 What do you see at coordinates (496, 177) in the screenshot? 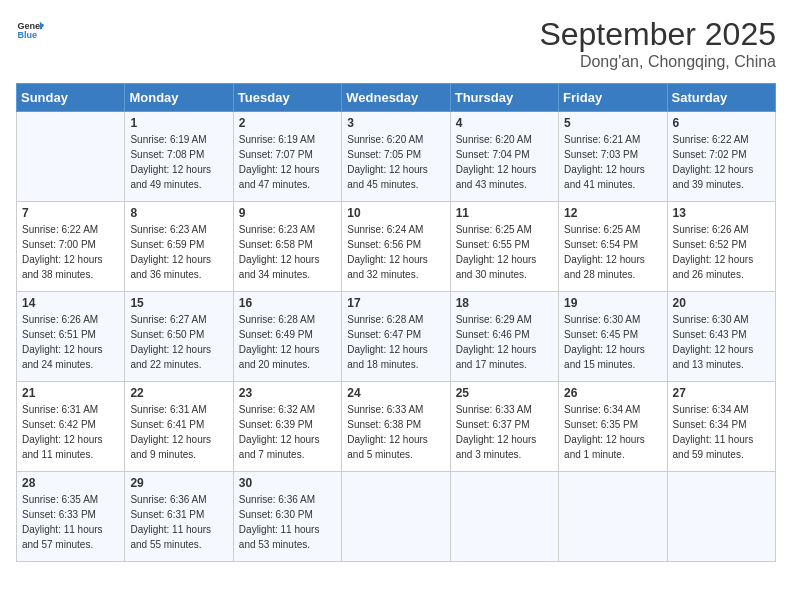
I see `daylight-text: Daylight: 12 hours and 43 minutes.` at bounding box center [496, 177].